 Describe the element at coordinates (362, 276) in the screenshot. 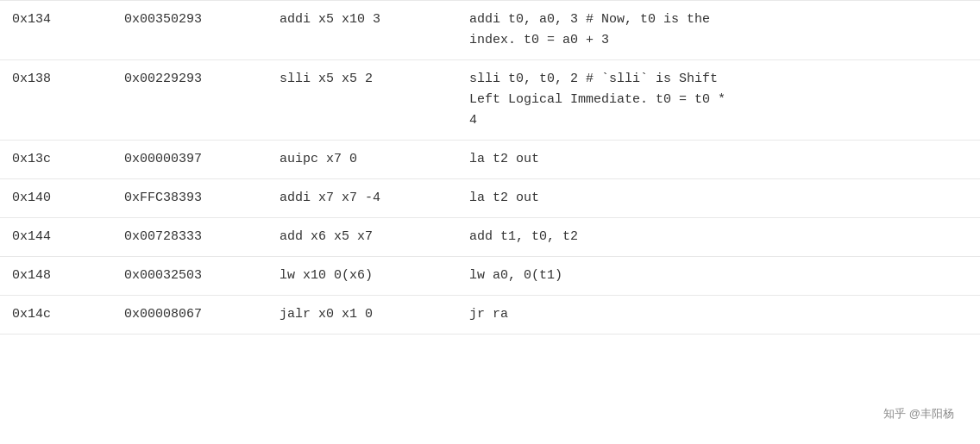

I see `asm-cell: lw x10 0(x6)` at that location.